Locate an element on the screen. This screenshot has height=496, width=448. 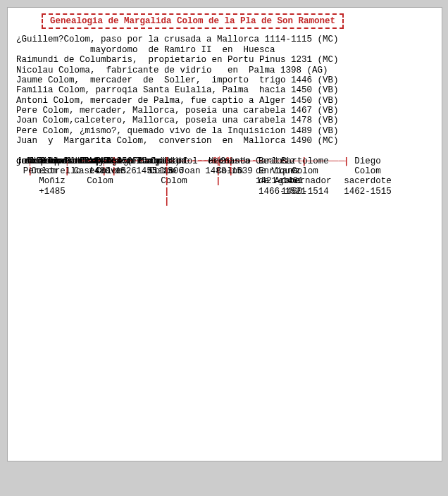
hernando-role: cronista 1488-1539 is located at coordinates (229, 166).